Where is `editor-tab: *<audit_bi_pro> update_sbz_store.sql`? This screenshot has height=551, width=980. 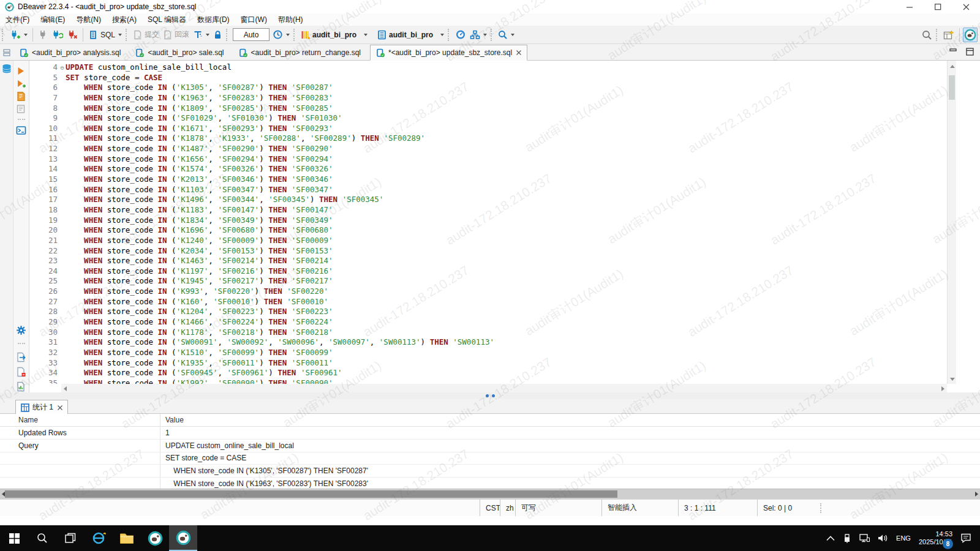 editor-tab: *<audit_bi_pro> update_sbz_store.sql is located at coordinates (448, 53).